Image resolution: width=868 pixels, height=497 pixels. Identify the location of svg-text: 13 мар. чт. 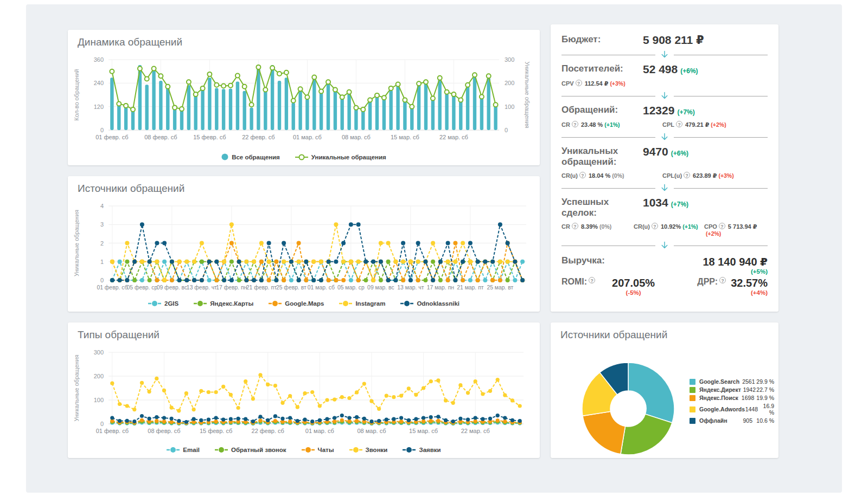
(410, 287).